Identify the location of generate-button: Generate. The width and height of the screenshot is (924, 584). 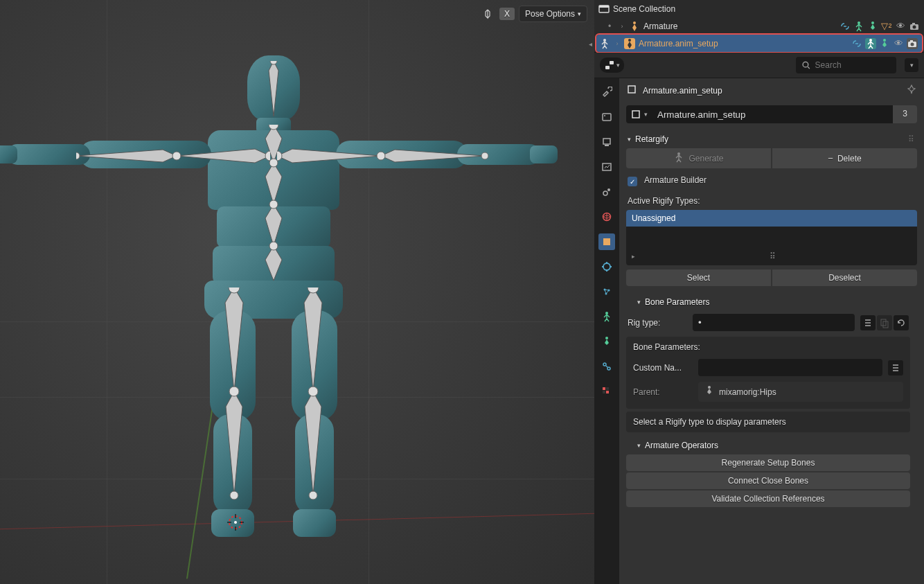
(698, 158).